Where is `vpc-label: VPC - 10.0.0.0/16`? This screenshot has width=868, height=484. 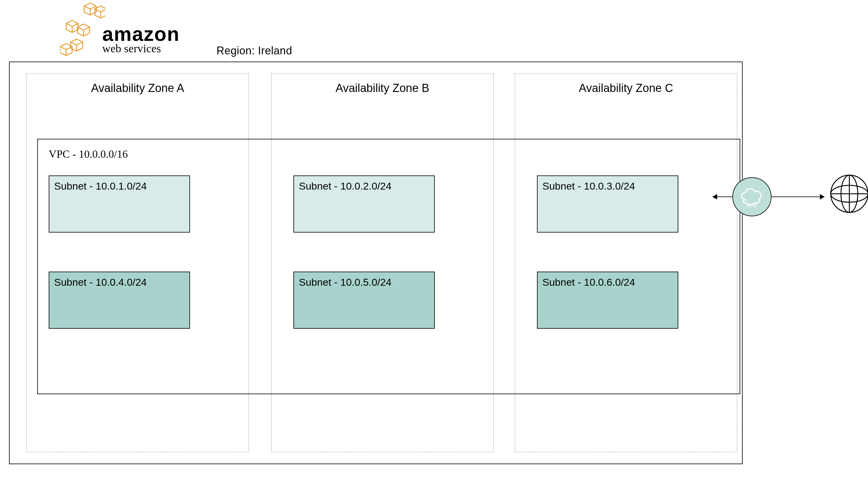 vpc-label: VPC - 10.0.0.0/16 is located at coordinates (88, 154).